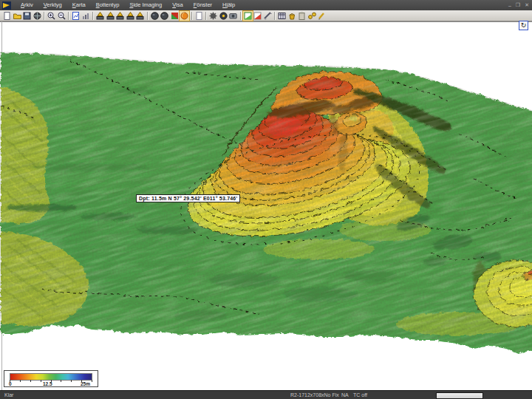 The height and width of the screenshot is (399, 532). What do you see at coordinates (519, 5) in the screenshot?
I see `window-controls: – ❐ ✕` at bounding box center [519, 5].